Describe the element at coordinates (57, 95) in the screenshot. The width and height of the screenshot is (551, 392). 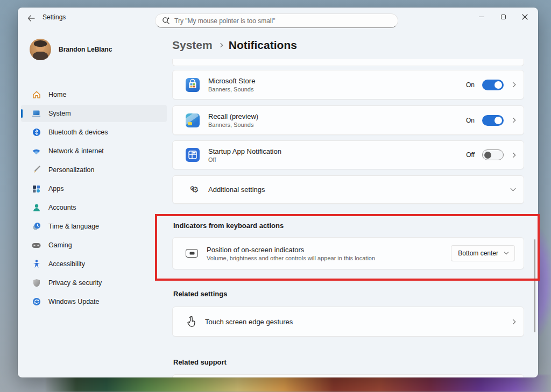
I see `sidebar-item-label: Home` at that location.